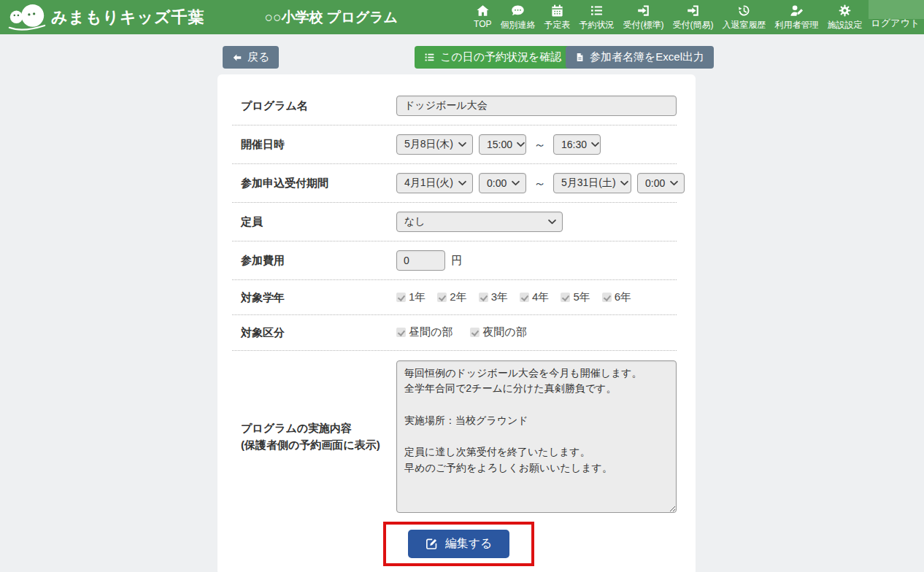 Image resolution: width=924 pixels, height=572 pixels. I want to click on nav-label: 受付(簡易), so click(693, 25).